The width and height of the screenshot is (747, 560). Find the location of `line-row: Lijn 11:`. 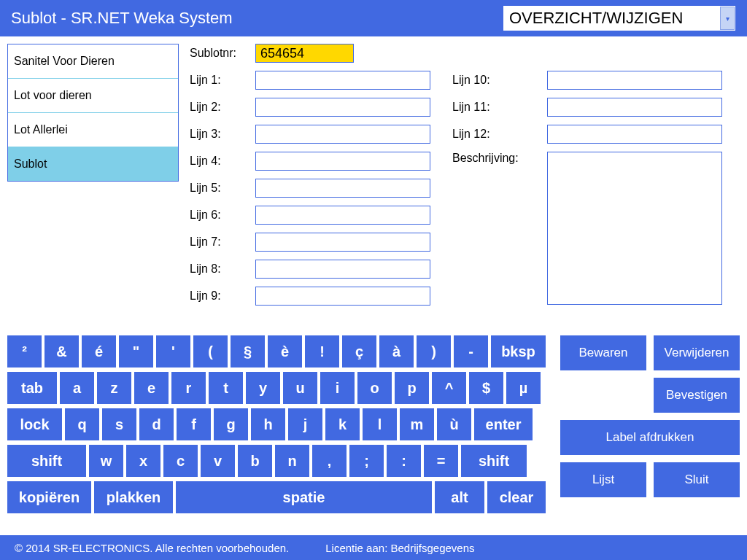

line-row: Lijn 11: is located at coordinates (587, 107).